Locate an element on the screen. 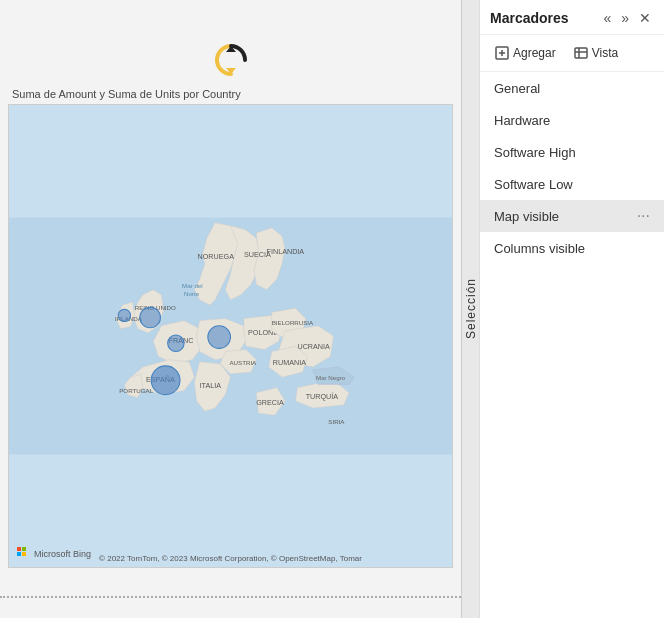 The width and height of the screenshot is (664, 618). svg-text: TURQUÍA is located at coordinates (322, 396).